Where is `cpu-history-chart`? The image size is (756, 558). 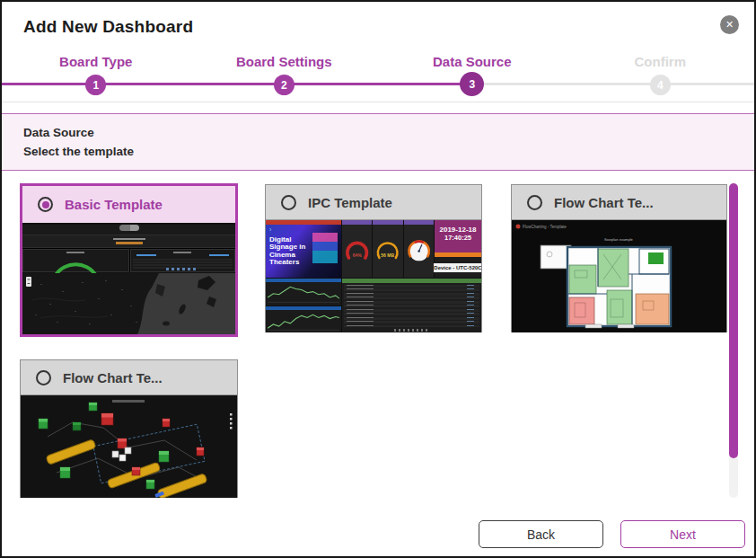 cpu-history-chart is located at coordinates (303, 292).